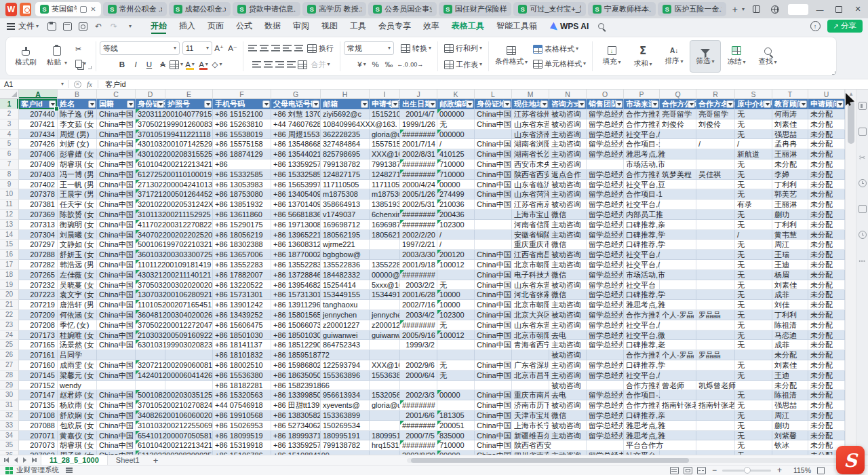 The image size is (868, 475). What do you see at coordinates (530, 235) in the screenshot?
I see `cell: 安徽省铜陵` at bounding box center [530, 235].